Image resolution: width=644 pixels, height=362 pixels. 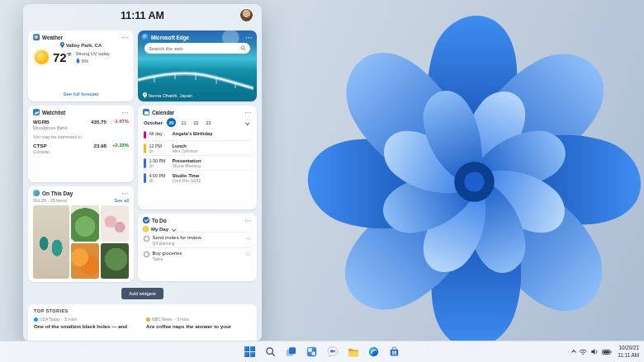 I want to click on edge-browser-button, so click(x=373, y=351).